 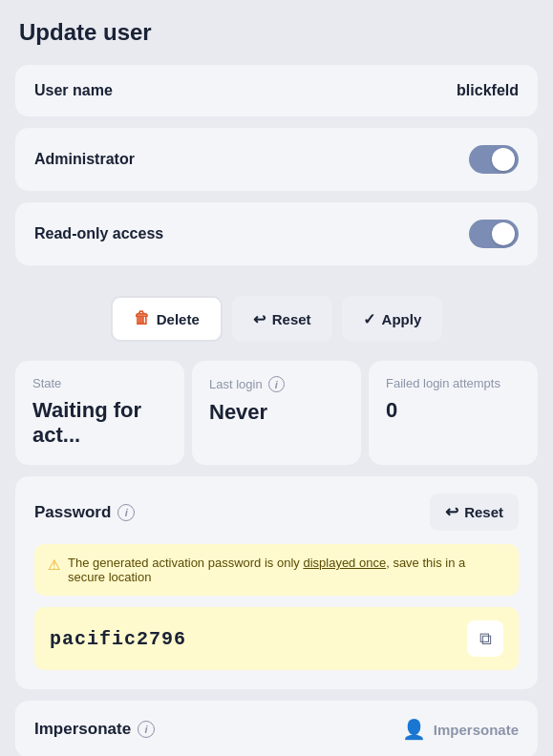 What do you see at coordinates (277, 412) in the screenshot?
I see `last-login-value: Never` at bounding box center [277, 412].